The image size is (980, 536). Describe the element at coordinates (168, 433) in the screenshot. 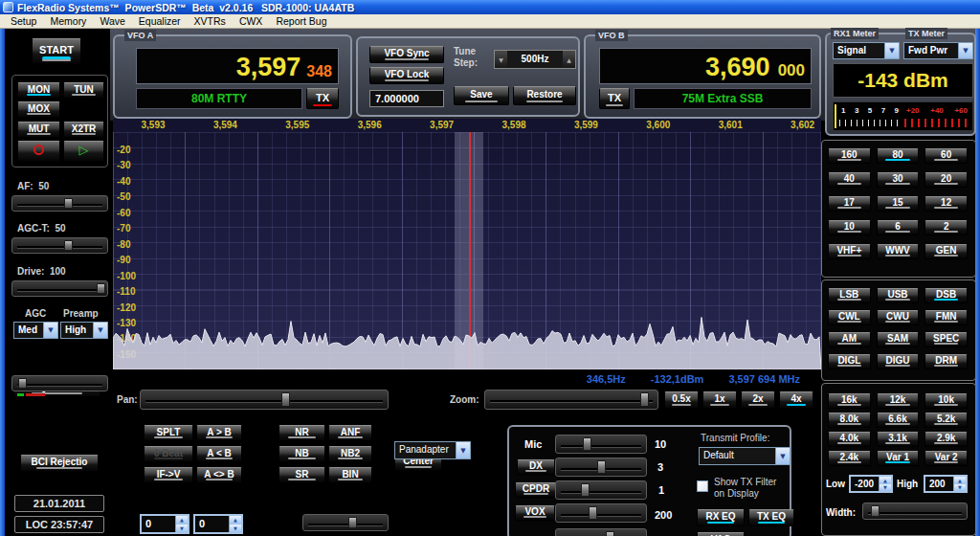

I see `vfo-op-splt: SPLT` at that location.